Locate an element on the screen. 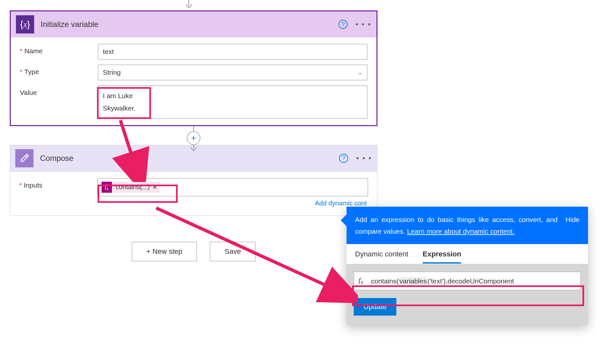 Image resolution: width=615 pixels, height=364 pixels. chevron-down-icon: ⌄ is located at coordinates (360, 72).